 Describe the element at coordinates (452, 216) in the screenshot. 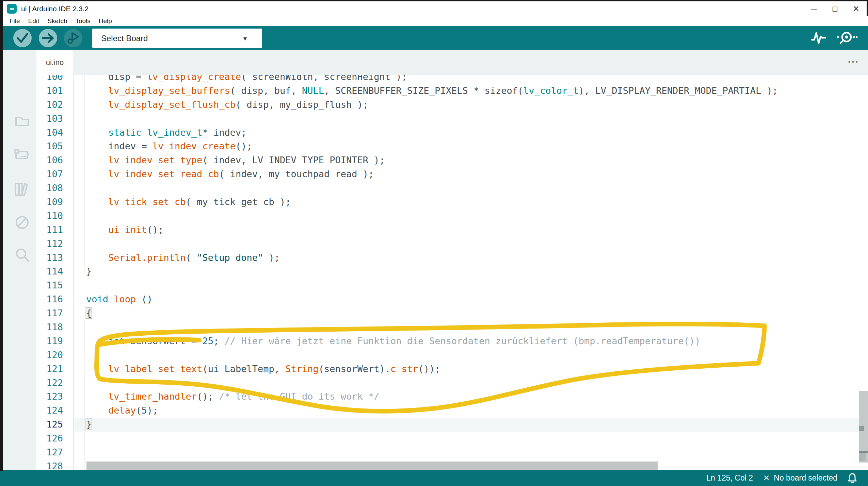

I see `code-line: 110` at that location.